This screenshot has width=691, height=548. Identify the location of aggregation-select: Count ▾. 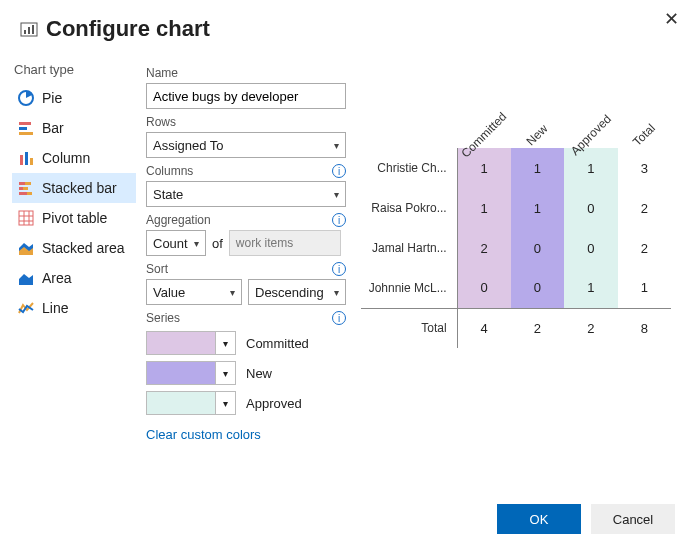
(176, 243).